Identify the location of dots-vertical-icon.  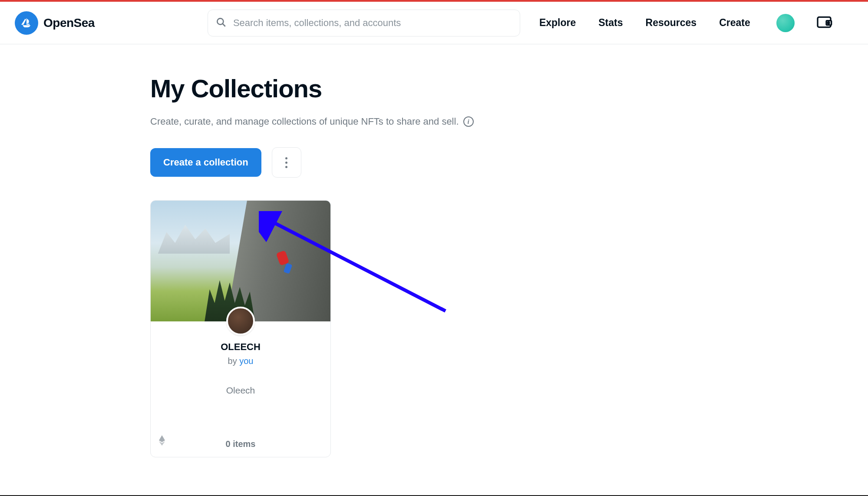
(287, 162).